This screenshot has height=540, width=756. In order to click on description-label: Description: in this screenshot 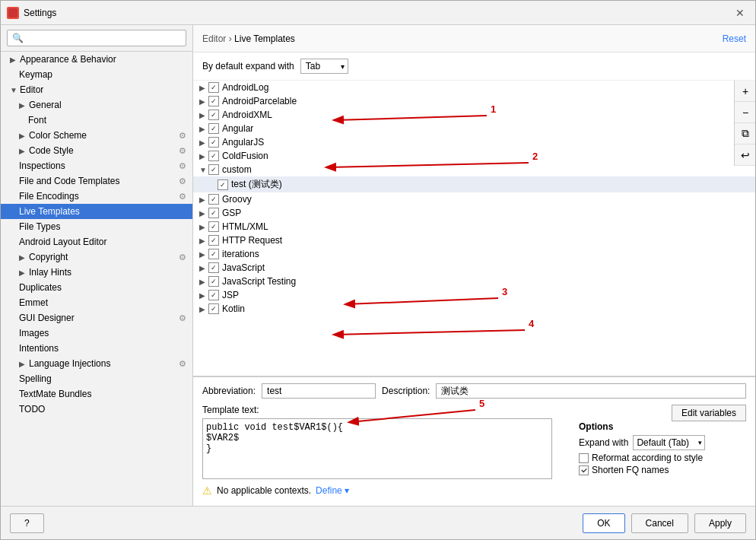, I will do `click(406, 391)`.